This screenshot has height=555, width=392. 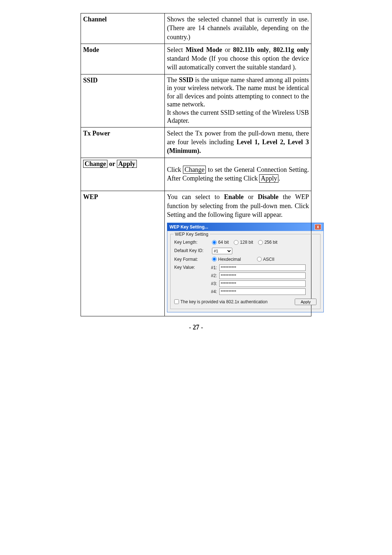 What do you see at coordinates (268, 197) in the screenshot?
I see `wep-b2: Disable` at bounding box center [268, 197].